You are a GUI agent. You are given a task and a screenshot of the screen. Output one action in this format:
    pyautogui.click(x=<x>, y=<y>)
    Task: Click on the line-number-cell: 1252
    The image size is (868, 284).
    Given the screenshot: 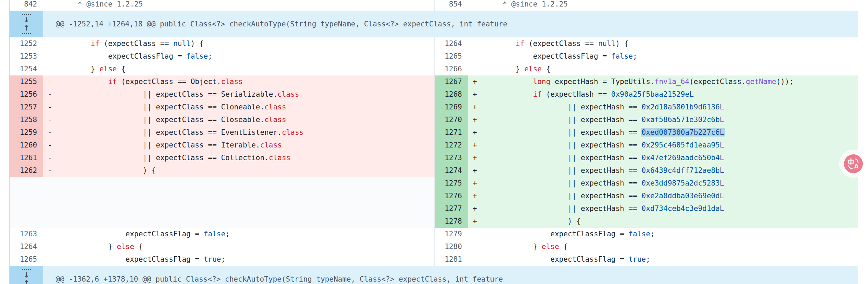 What is the action you would take?
    pyautogui.click(x=26, y=44)
    